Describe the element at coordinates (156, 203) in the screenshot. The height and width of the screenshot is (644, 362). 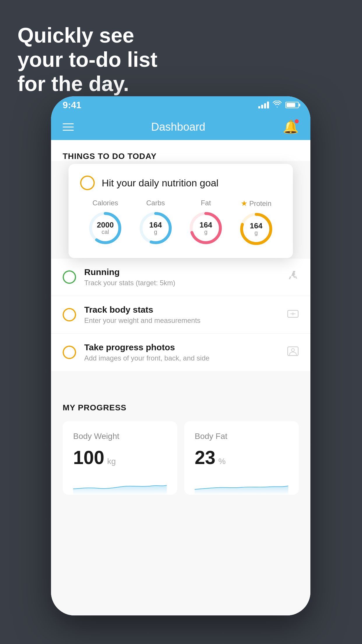
I see `carbs-label: Carbs` at that location.